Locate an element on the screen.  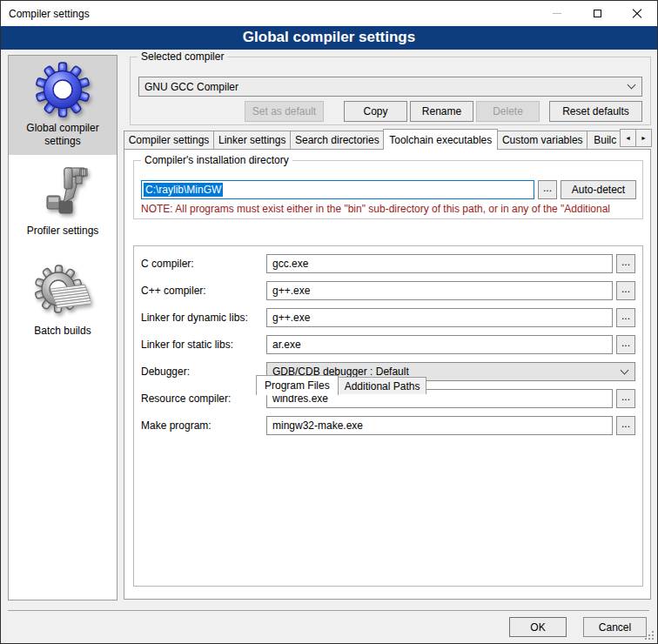
cpp-compiler-input: g++.exe is located at coordinates (440, 291).